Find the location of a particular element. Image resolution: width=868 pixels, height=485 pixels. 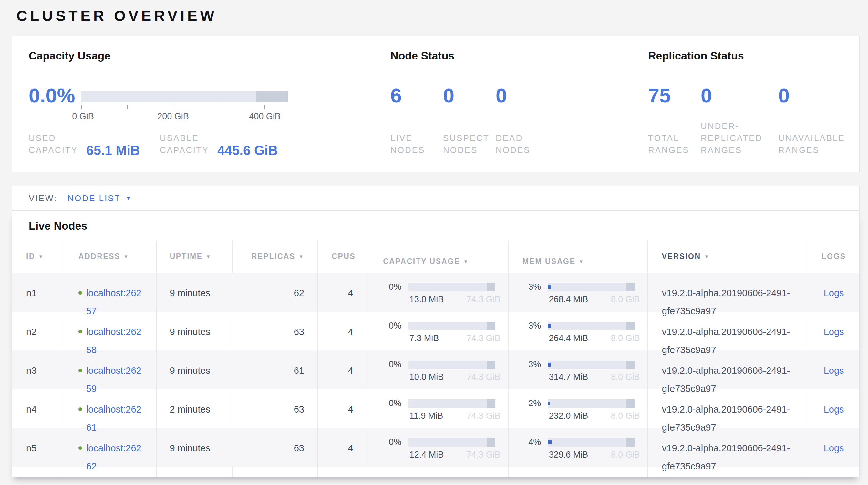

view-selected-value: NODE LIST is located at coordinates (94, 198).